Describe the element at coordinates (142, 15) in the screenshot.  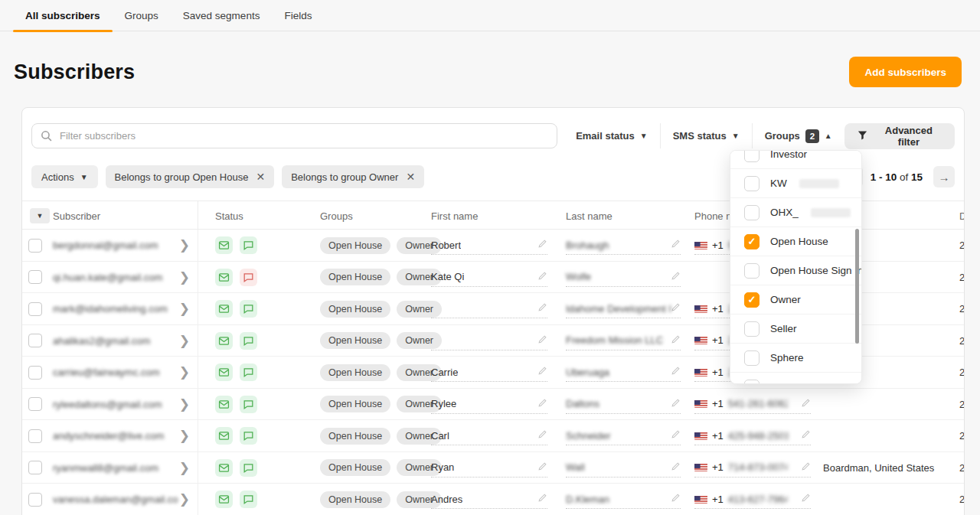
I see `tab-groups: Groups` at that location.